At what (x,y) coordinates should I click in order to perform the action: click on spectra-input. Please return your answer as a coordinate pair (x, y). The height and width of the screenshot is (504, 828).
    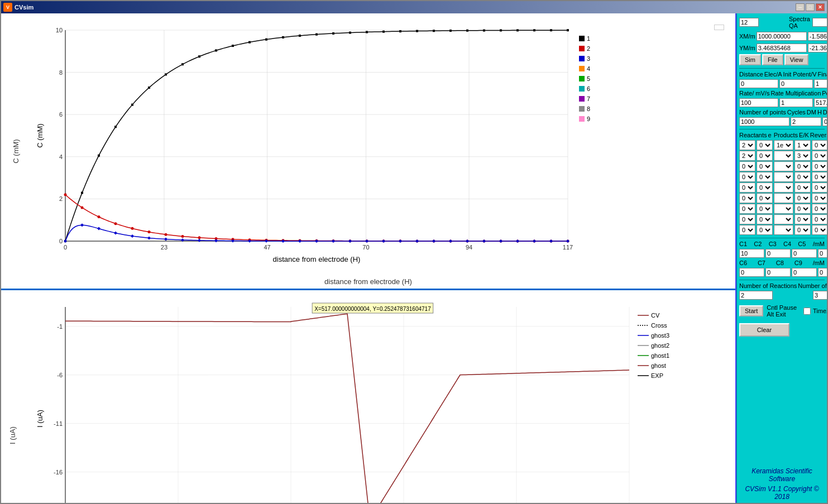
    Looking at the image, I should click on (820, 22).